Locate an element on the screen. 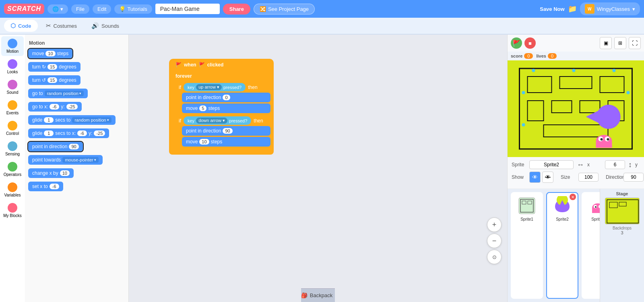 Image resolution: width=644 pixels, height=302 pixels. category-operators-label: Operators is located at coordinates (12, 175).